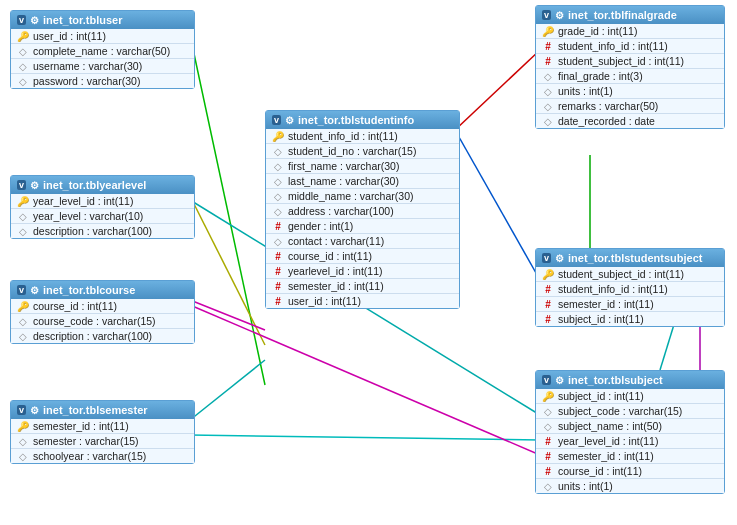  What do you see at coordinates (102, 185) in the screenshot?
I see `table-header-tblyearlevel: v ⚙ inet_tor.tblyearlevel` at bounding box center [102, 185].